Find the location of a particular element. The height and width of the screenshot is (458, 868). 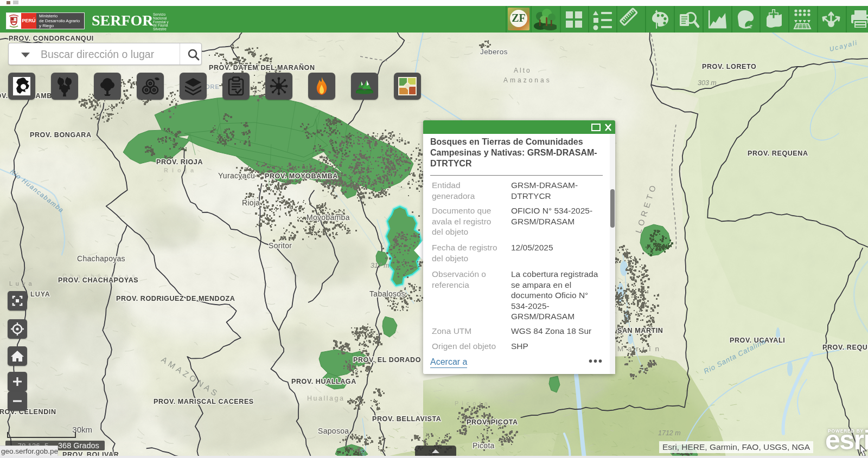

svg-text: PROV. HUALLAGA is located at coordinates (324, 382).